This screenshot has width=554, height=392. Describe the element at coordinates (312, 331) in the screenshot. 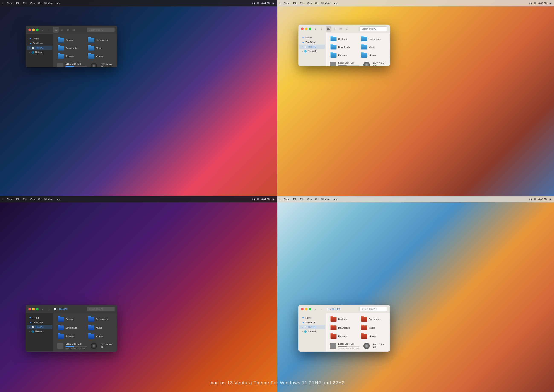

I see `sidebar-network-br: › 🌐 Network` at that location.